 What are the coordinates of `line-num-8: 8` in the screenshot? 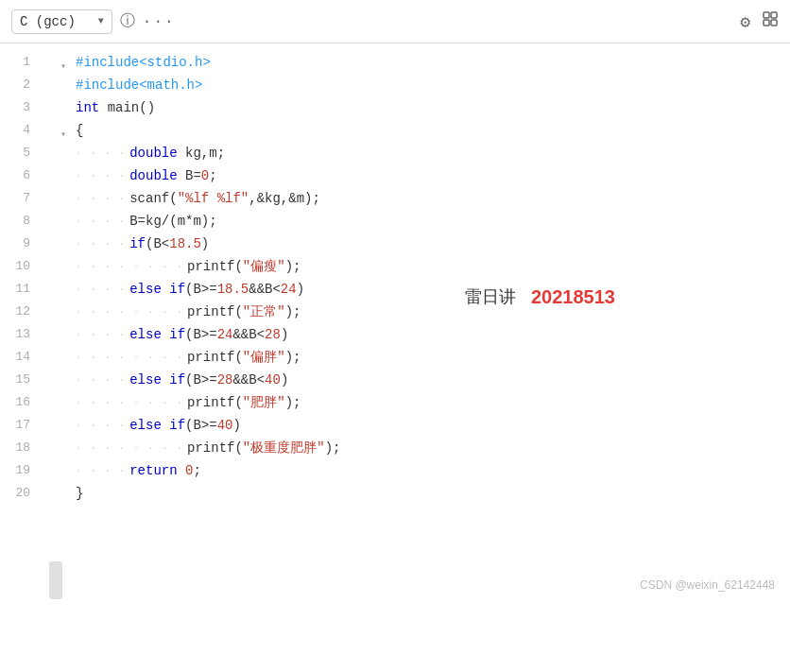 It's located at (25, 221).